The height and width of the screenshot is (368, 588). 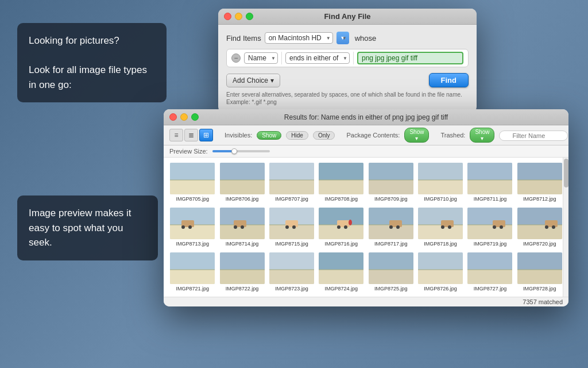 What do you see at coordinates (343, 38) in the screenshot?
I see `location-arrow-wrapper: ▼` at bounding box center [343, 38].